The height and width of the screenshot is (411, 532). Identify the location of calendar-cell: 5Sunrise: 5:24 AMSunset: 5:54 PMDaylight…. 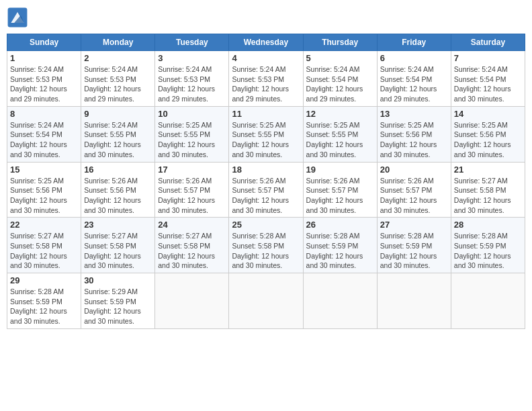
(340, 79).